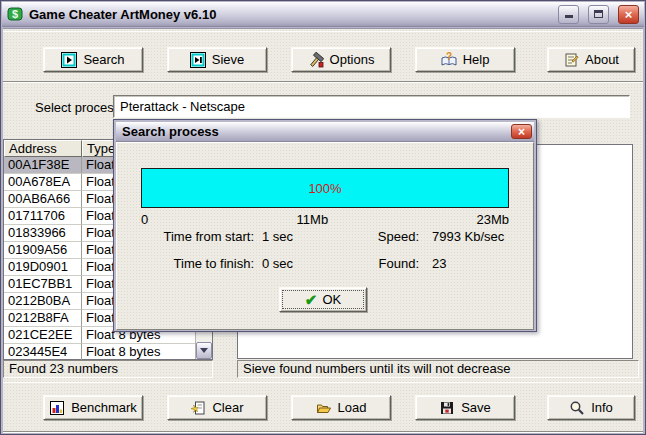 This screenshot has height=435, width=646. What do you see at coordinates (476, 408) in the screenshot?
I see `save-button-label: Save` at bounding box center [476, 408].